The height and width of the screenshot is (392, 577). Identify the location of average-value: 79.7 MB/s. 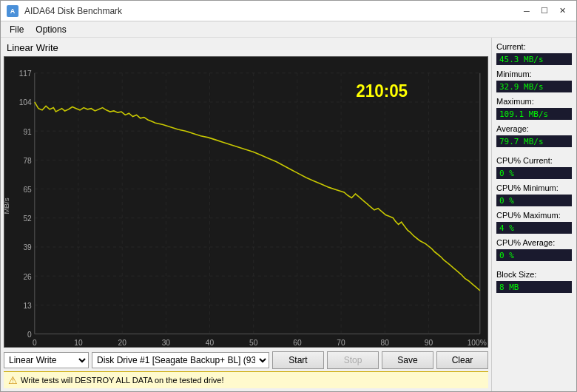
(534, 141).